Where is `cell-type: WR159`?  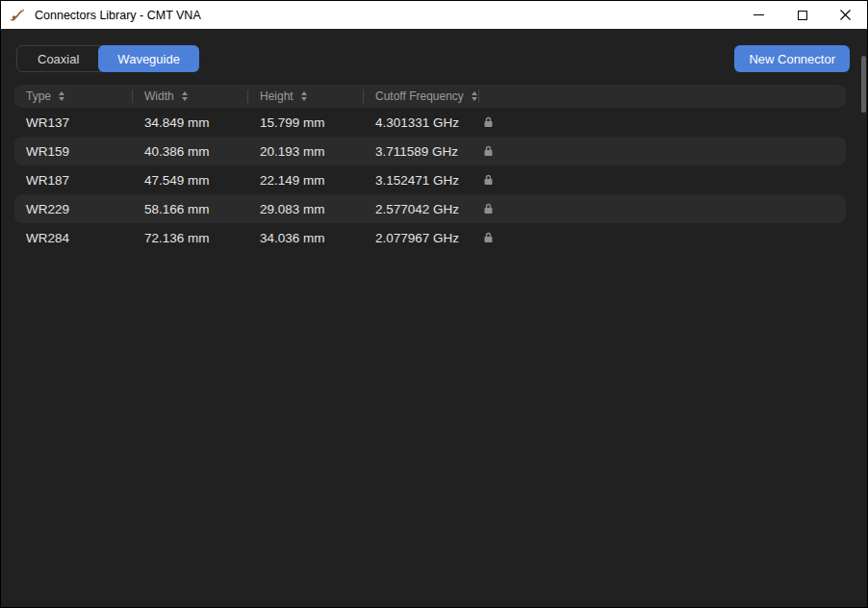 cell-type: WR159 is located at coordinates (73, 152).